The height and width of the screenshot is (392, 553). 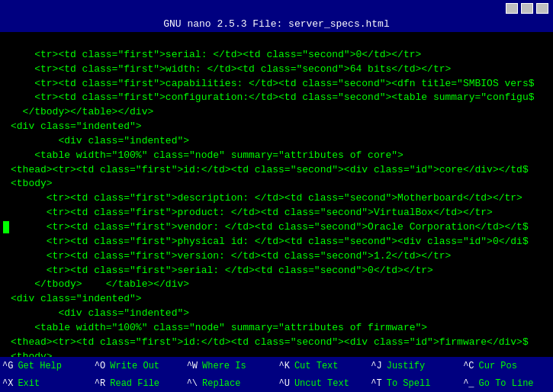 What do you see at coordinates (29, 384) in the screenshot?
I see `footer-desc-label: Exit` at bounding box center [29, 384].